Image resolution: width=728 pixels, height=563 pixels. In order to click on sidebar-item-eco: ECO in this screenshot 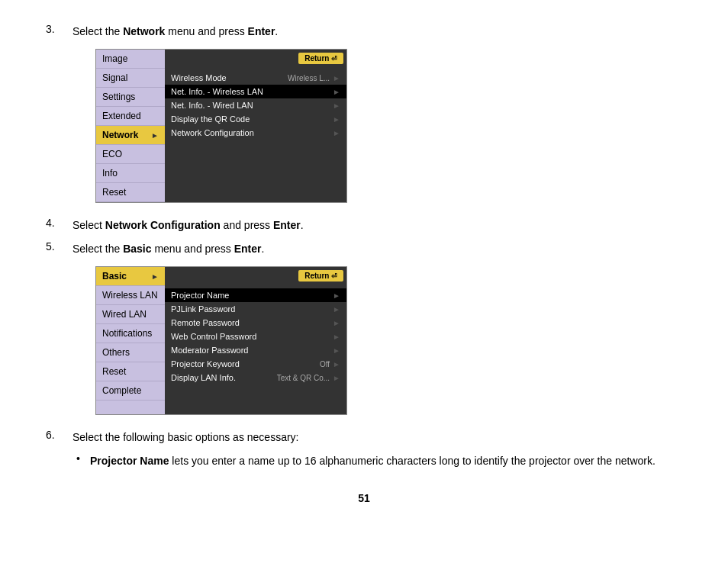, I will do `click(130, 154)`.